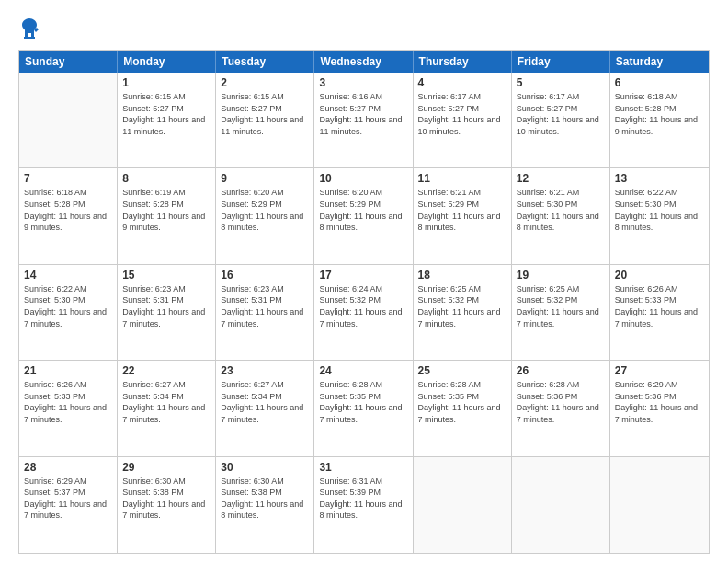 The width and height of the screenshot is (728, 563). Describe the element at coordinates (561, 120) in the screenshot. I see `calendar-day-5: 5Sunrise: 6:17 AMSunset: 5:27 PMDaylight…` at that location.